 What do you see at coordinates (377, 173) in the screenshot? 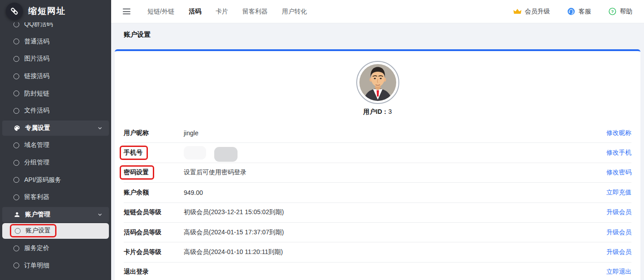
I see `settings-row: 密码设置设置后可使用密码登录修改密码` at bounding box center [377, 173].